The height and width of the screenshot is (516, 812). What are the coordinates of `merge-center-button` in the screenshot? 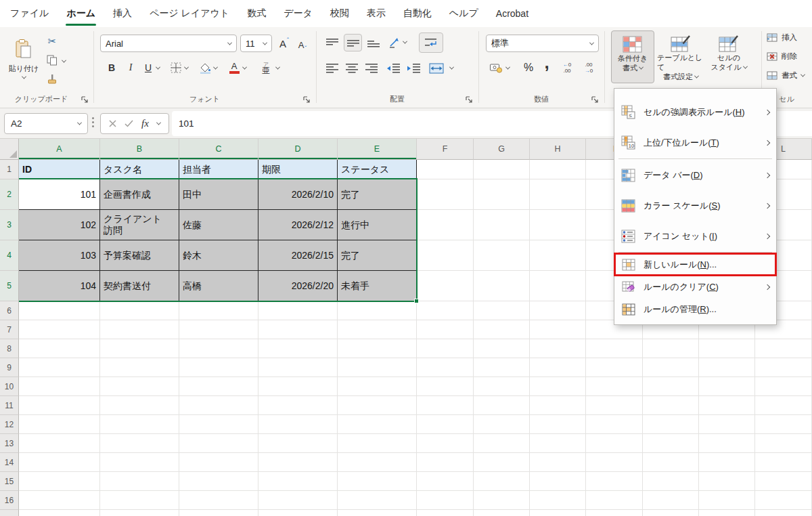 It's located at (436, 68).